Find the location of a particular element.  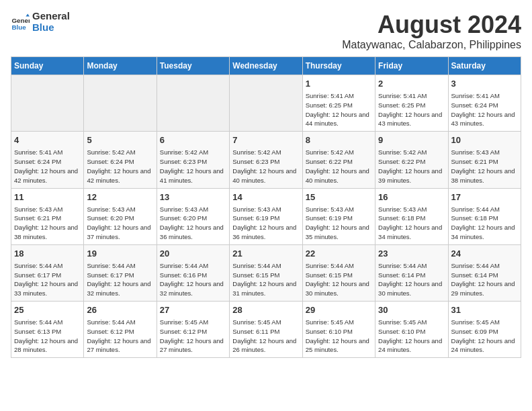

day-cell: 3Sunrise: 5:41 AMSunset: 6:24 PMDaylight… is located at coordinates (484, 103).